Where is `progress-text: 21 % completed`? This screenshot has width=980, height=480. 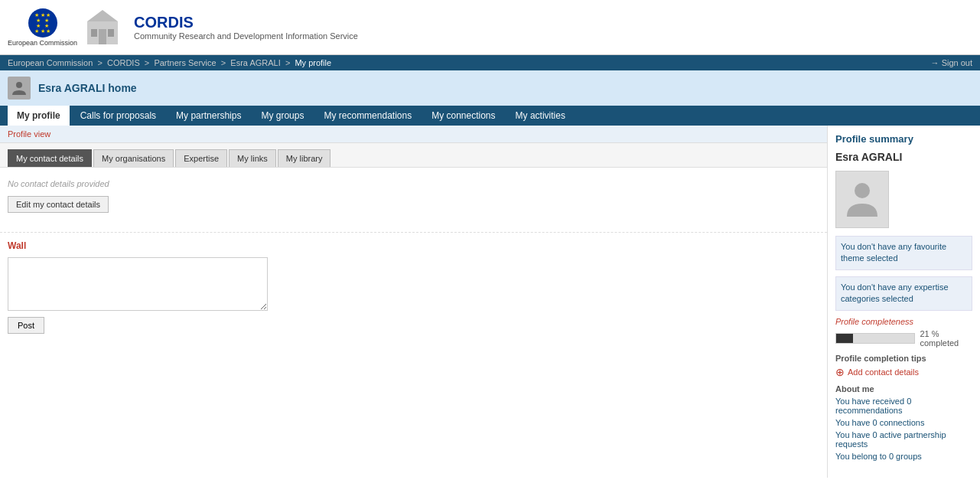
progress-text: 21 % completed is located at coordinates (946, 338).